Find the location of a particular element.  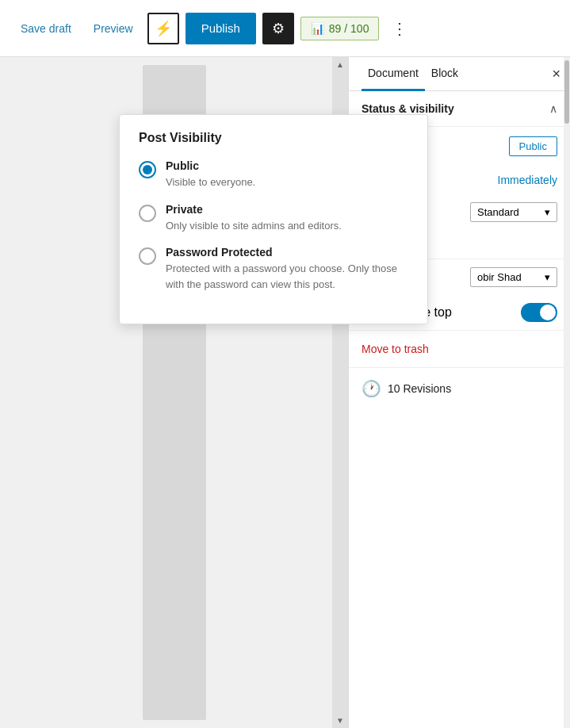

radio-option-public: Public Visible to everyone. is located at coordinates (274, 174).